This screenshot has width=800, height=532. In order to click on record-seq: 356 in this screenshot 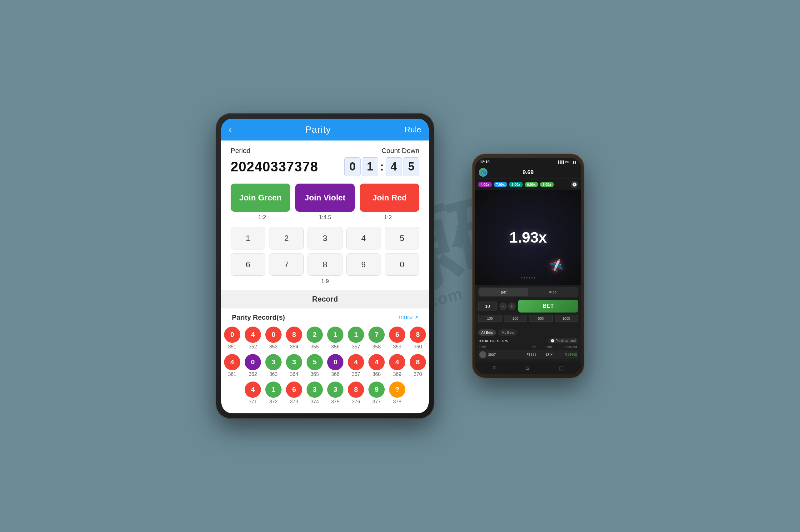, I will do `click(335, 347)`.